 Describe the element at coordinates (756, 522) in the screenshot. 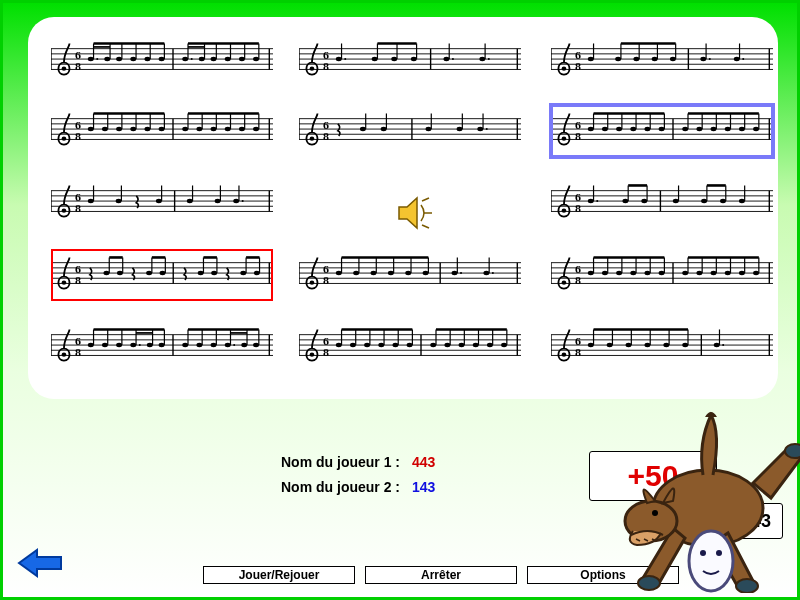

I see `corner-score-value: 143` at that location.